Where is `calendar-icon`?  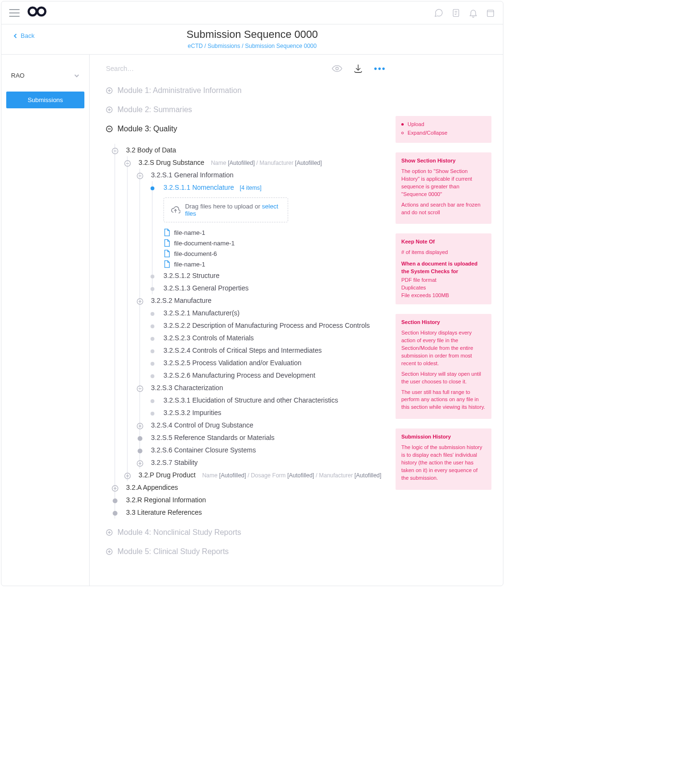 calendar-icon is located at coordinates (490, 13).